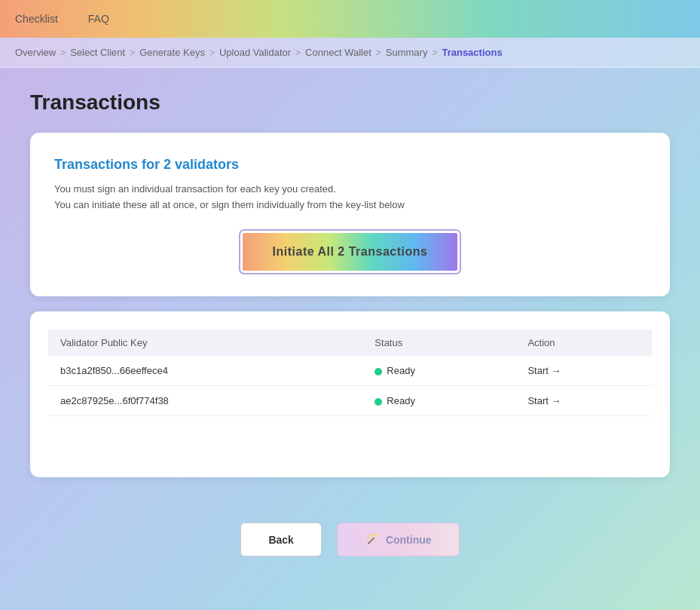  I want to click on sep2: >, so click(133, 53).